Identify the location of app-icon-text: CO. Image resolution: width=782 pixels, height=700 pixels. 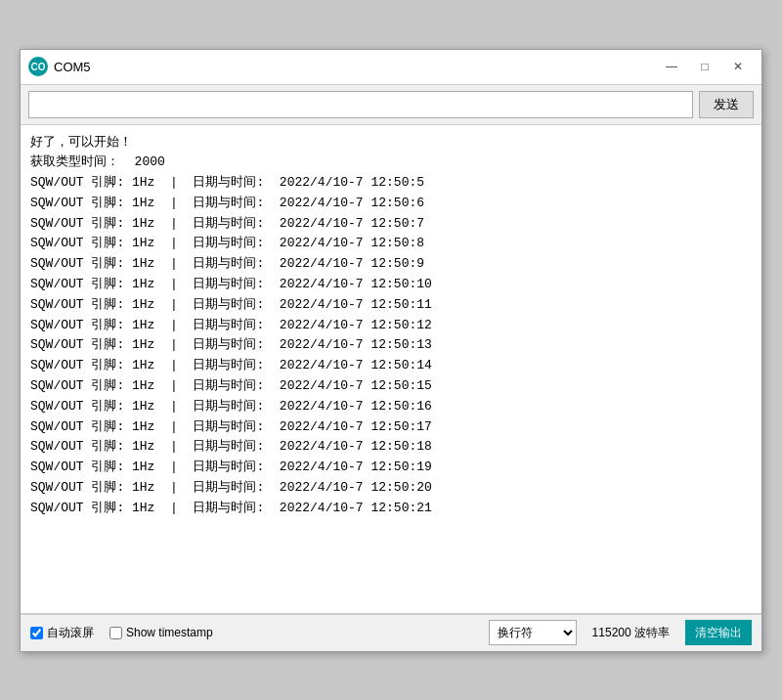
(39, 66).